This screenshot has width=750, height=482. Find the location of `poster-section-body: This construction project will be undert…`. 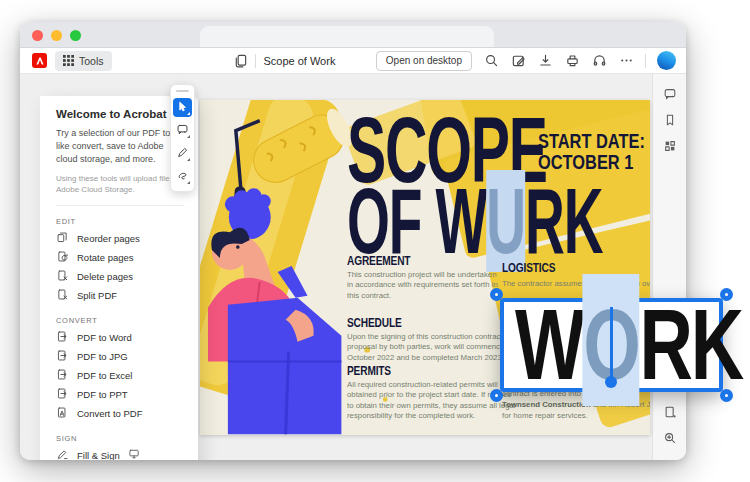

poster-section-body: This construction project will be undert… is located at coordinates (422, 286).